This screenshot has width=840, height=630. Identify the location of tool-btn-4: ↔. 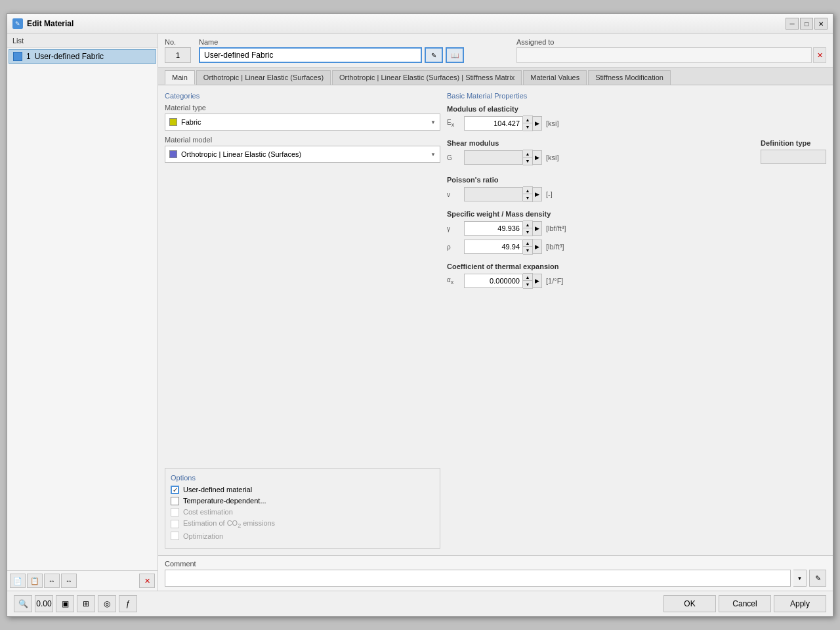
(69, 581).